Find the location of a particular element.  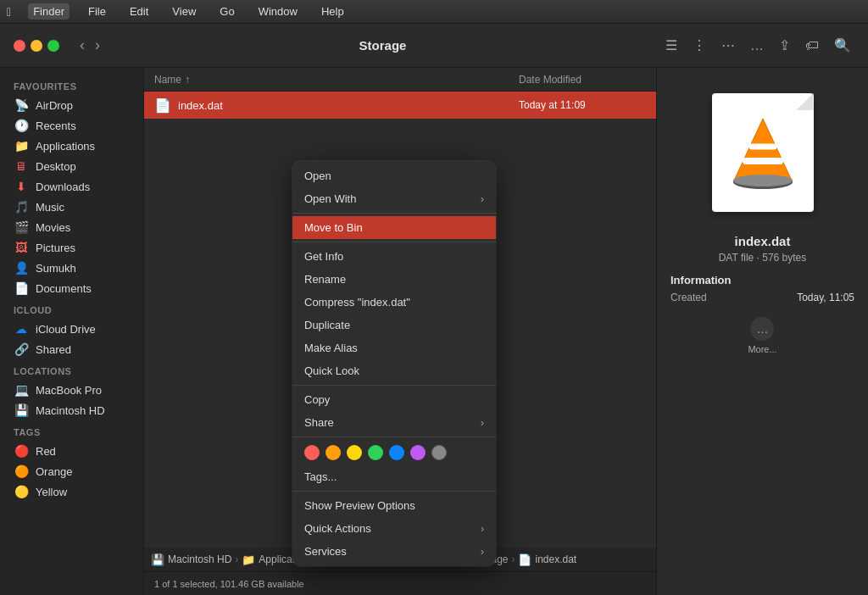

ctx-tag-red is located at coordinates (312, 453).